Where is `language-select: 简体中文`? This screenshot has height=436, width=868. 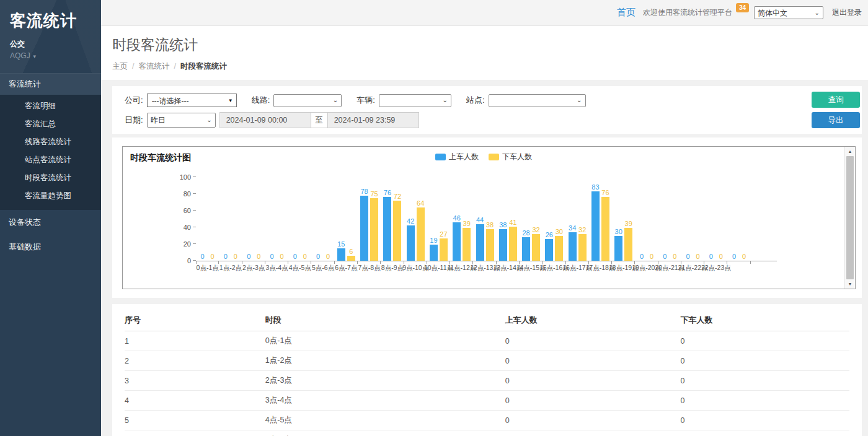
language-select: 简体中文 is located at coordinates (789, 12).